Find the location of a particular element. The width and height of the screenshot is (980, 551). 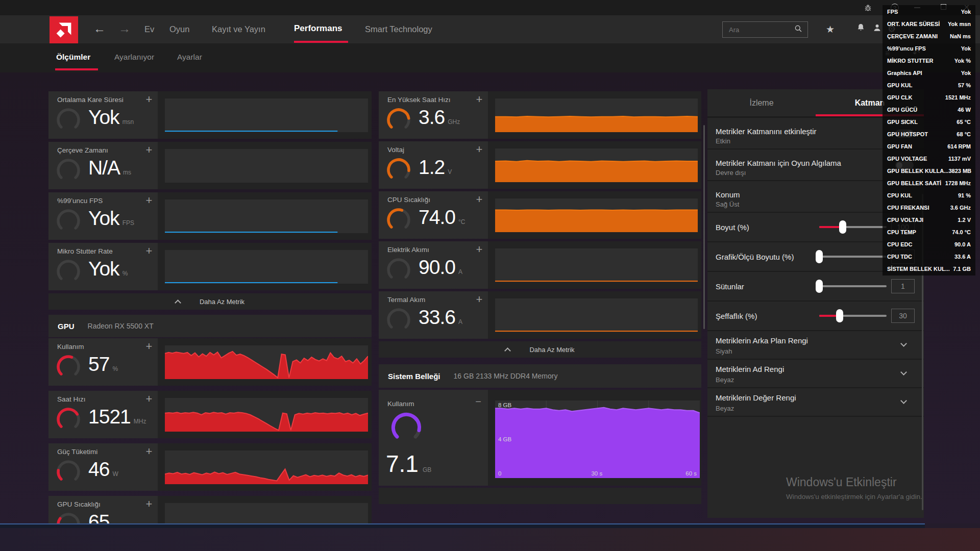

nav-tab-kayit: Kayıt ve Yayın is located at coordinates (239, 30).